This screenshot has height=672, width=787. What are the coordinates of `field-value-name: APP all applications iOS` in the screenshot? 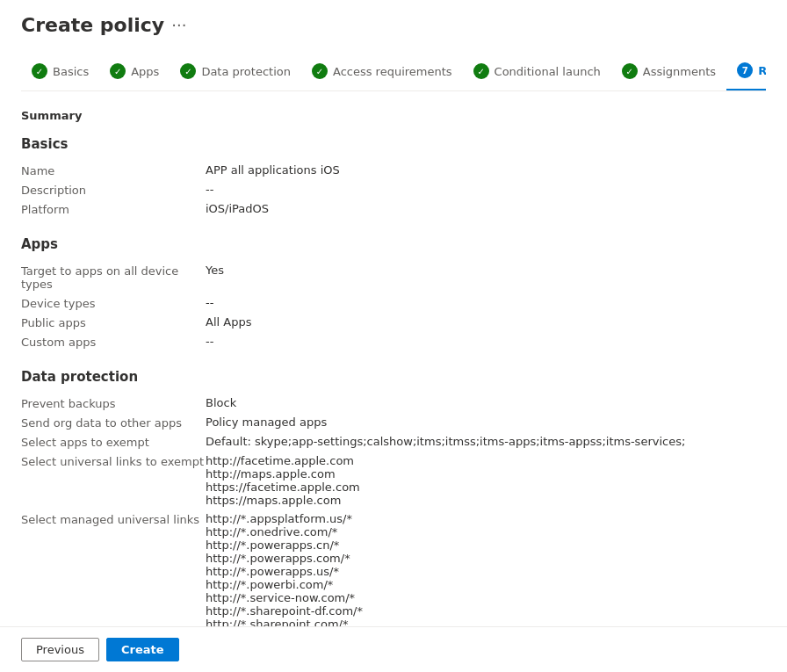 It's located at (486, 170).